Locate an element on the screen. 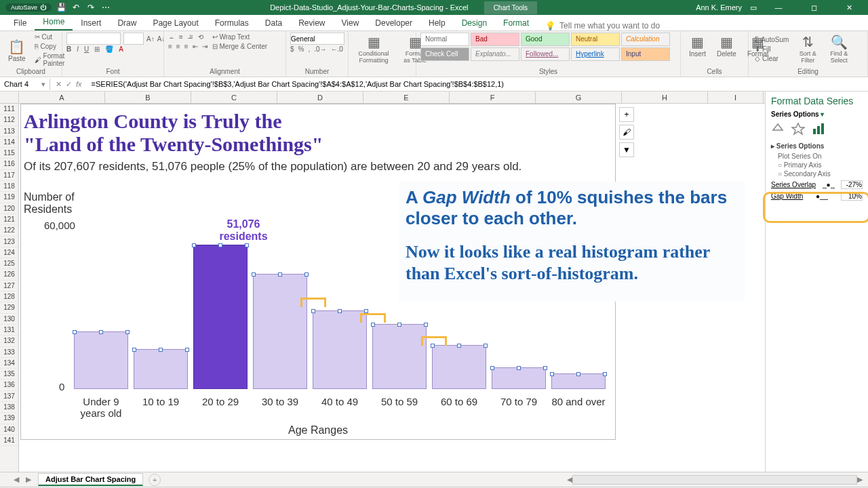  col-header: C is located at coordinates (235, 98).